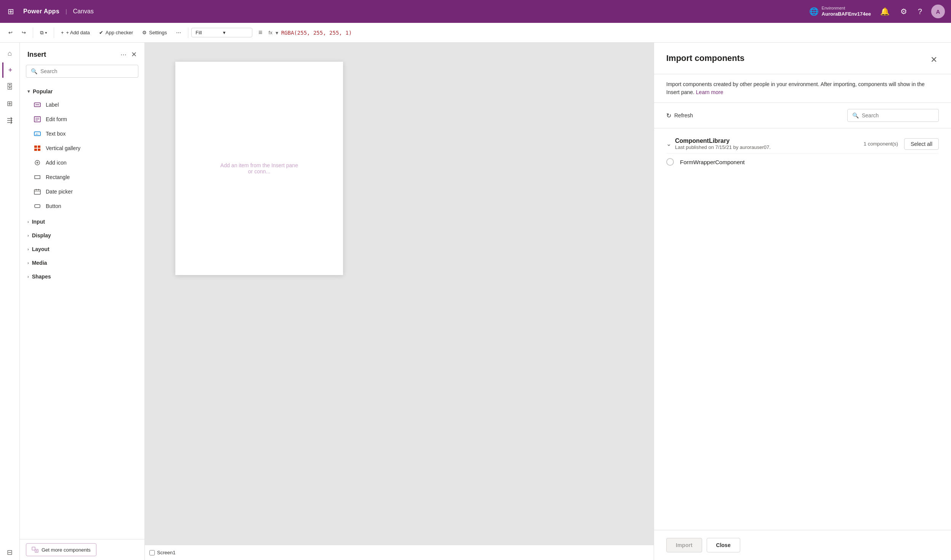 This screenshot has height=560, width=951. Describe the element at coordinates (162, 552) in the screenshot. I see `screen1-item: Screen1` at that location.